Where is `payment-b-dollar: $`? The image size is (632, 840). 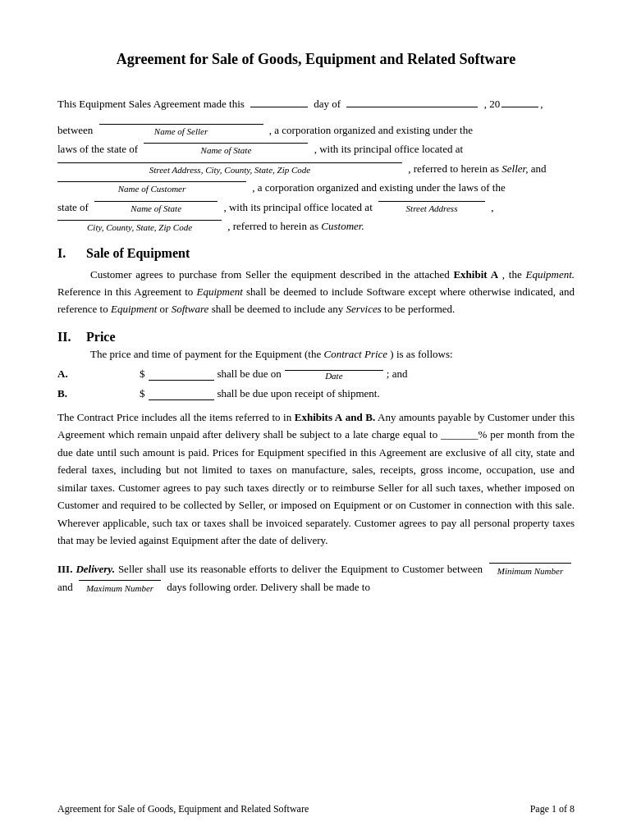
payment-b-dollar: $ is located at coordinates (143, 394).